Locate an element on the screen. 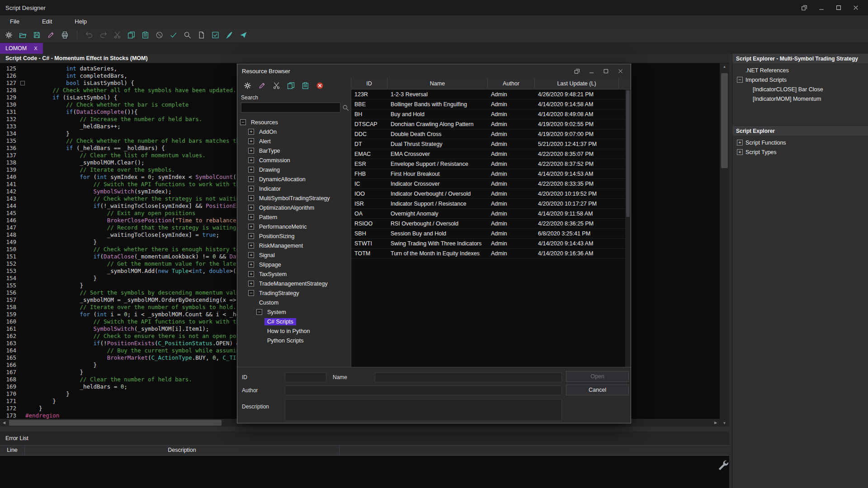 Image resolution: width=868 pixels, height=488 pixels. table-row-isr: ISRIndicator Support / ResistanceAdmin4/… is located at coordinates (491, 204).